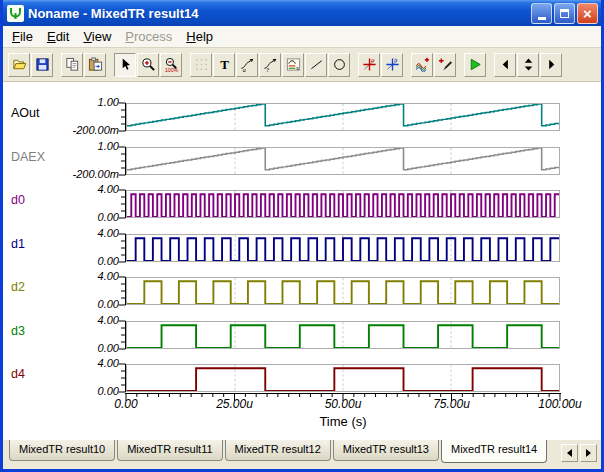 The height and width of the screenshot is (472, 604). I want to click on tab-mixedtr-result13: MixedTR result13, so click(386, 450).